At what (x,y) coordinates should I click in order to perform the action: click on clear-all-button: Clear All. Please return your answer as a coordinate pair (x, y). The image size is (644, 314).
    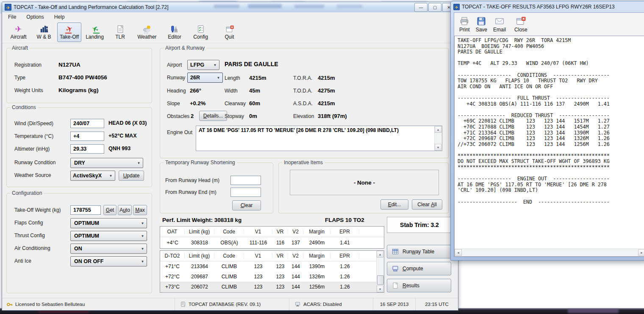
    Looking at the image, I should click on (427, 205).